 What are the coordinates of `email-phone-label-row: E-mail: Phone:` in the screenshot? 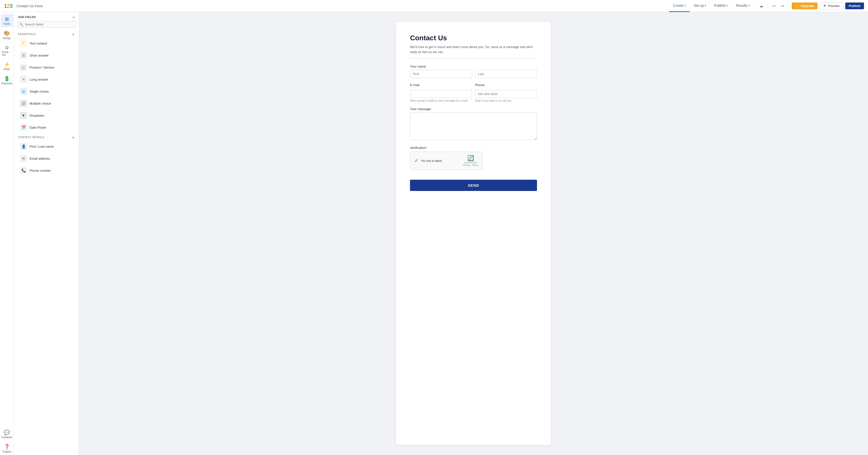 It's located at (474, 86).